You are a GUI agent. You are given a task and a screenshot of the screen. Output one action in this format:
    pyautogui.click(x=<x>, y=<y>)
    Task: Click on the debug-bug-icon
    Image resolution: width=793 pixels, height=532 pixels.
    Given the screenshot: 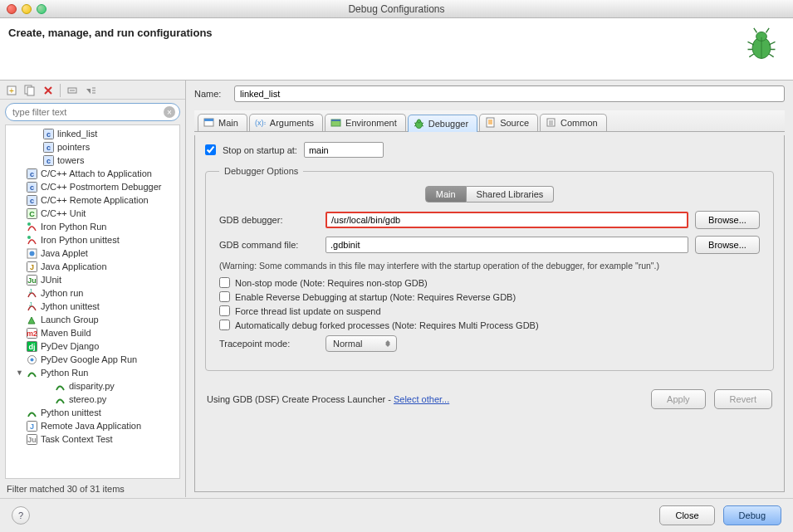 What is the action you would take?
    pyautogui.click(x=761, y=46)
    